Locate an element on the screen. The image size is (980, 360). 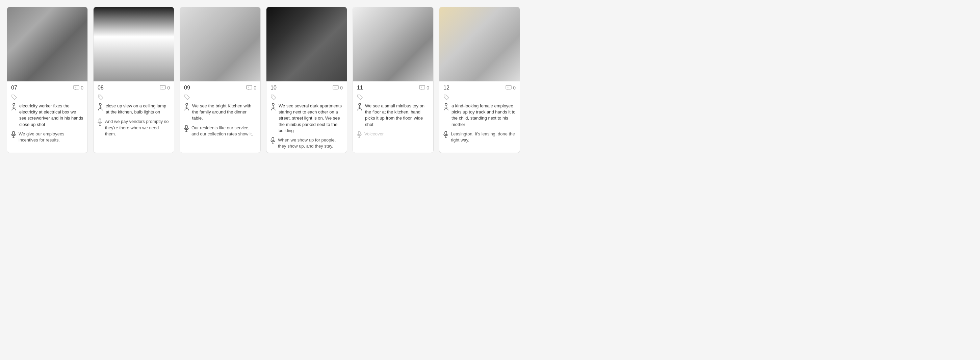
voiceover-text: Leasington. It's leasing, done the right… is located at coordinates (483, 137).